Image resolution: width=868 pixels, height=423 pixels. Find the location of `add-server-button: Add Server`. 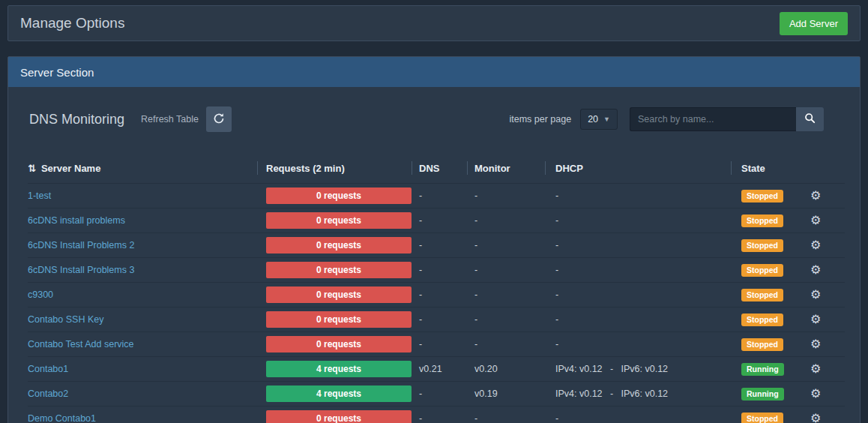

add-server-button: Add Server is located at coordinates (814, 24).